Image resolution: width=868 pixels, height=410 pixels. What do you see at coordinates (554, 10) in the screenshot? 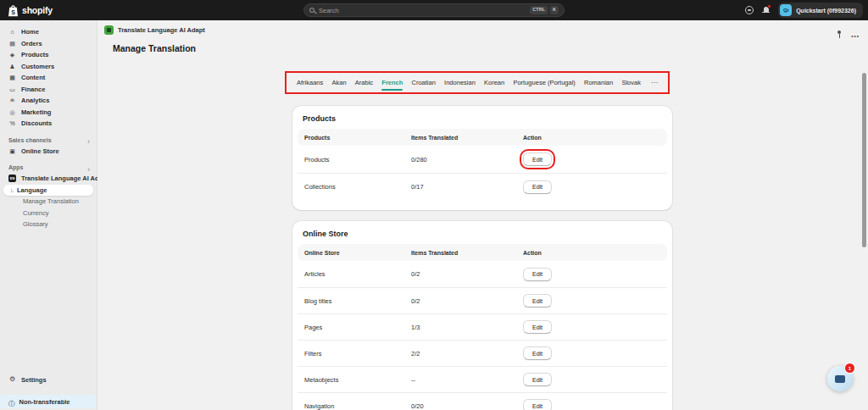
I see `shortcut-k-key: K` at bounding box center [554, 10].